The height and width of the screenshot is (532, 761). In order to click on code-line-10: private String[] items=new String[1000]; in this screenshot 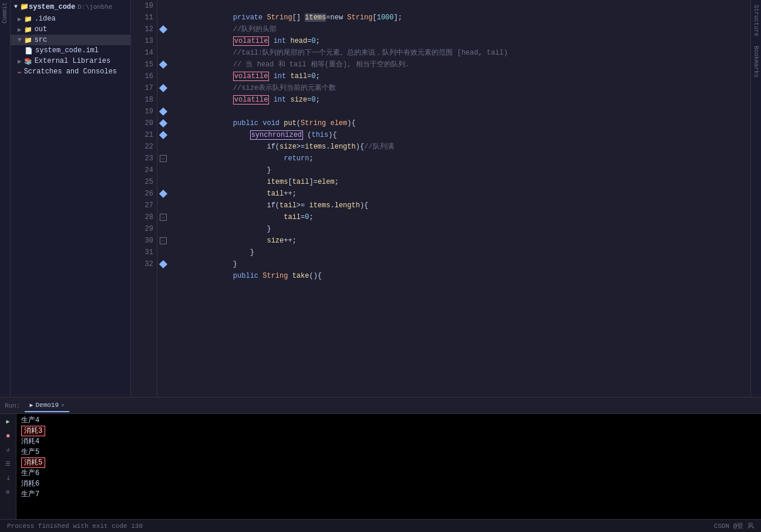, I will do `click(462, 6)`.